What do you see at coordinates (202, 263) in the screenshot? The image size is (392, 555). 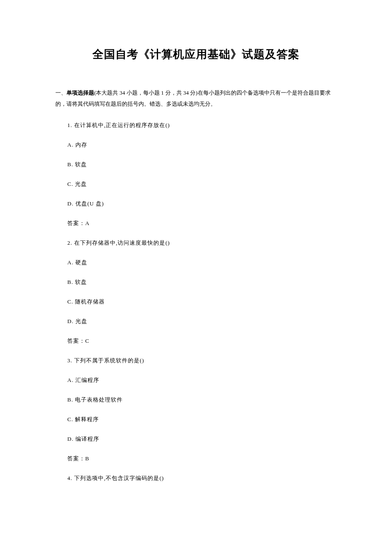 I see `option-a: A. 硬盘` at bounding box center [202, 263].